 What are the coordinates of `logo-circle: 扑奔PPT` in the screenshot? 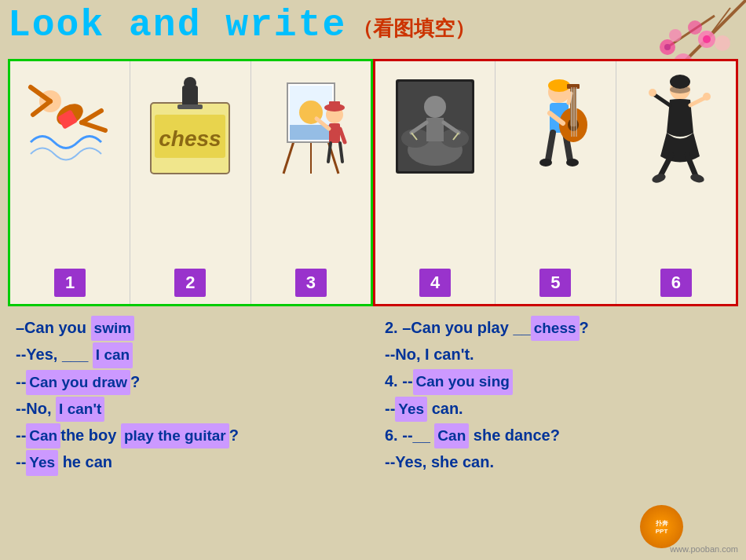 It's located at (661, 526).